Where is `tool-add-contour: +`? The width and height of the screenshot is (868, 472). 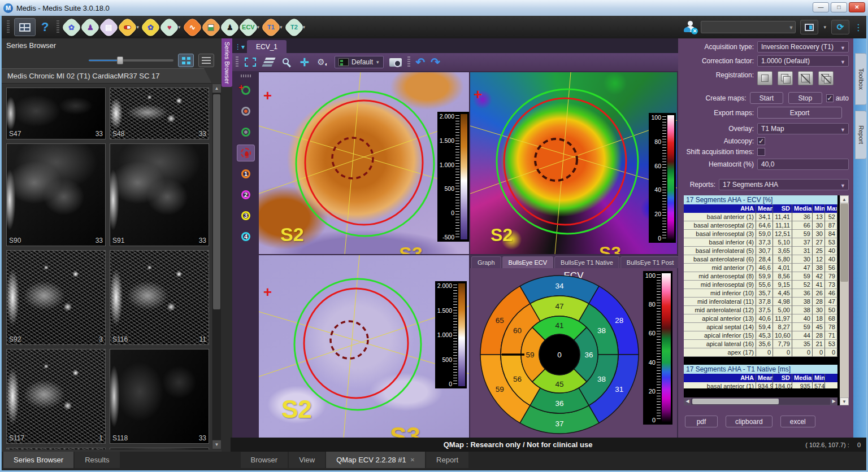
tool-add-contour: + is located at coordinates (246, 90).